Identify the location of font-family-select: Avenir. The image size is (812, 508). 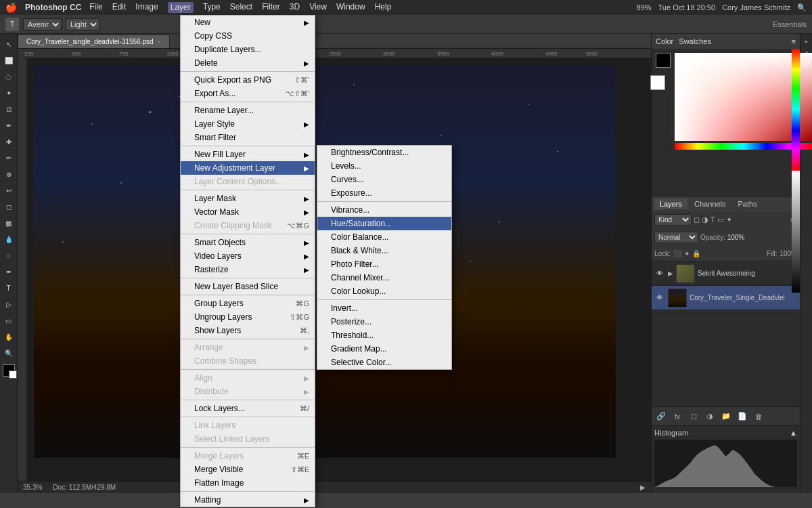
(42, 24).